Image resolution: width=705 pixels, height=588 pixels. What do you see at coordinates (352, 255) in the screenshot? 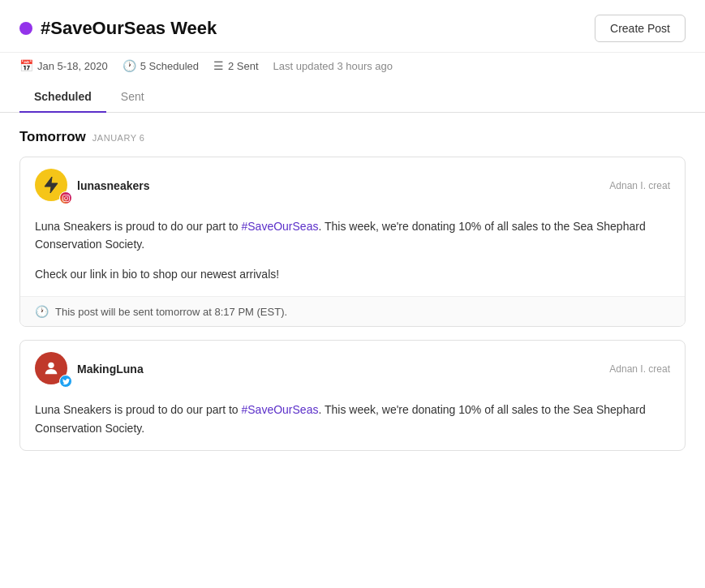
I see `post-body-1: Luna Sneakers is proud to do our part to…` at bounding box center [352, 255].